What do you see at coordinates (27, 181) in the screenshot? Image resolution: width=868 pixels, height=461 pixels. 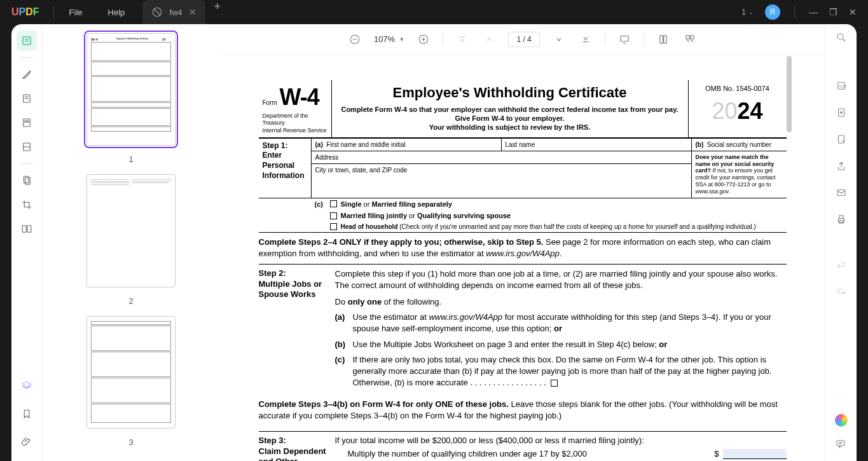 I see `pages-button` at bounding box center [27, 181].